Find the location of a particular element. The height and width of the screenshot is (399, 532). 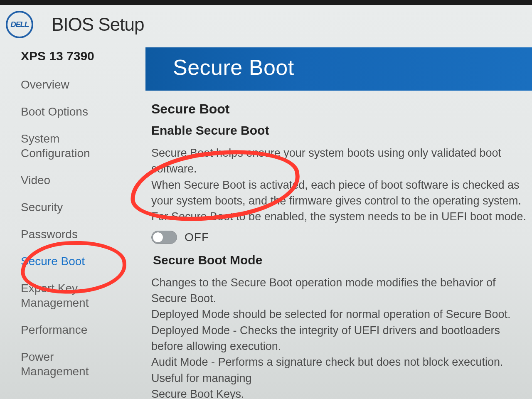

brand-text: DELL is located at coordinates (20, 25).